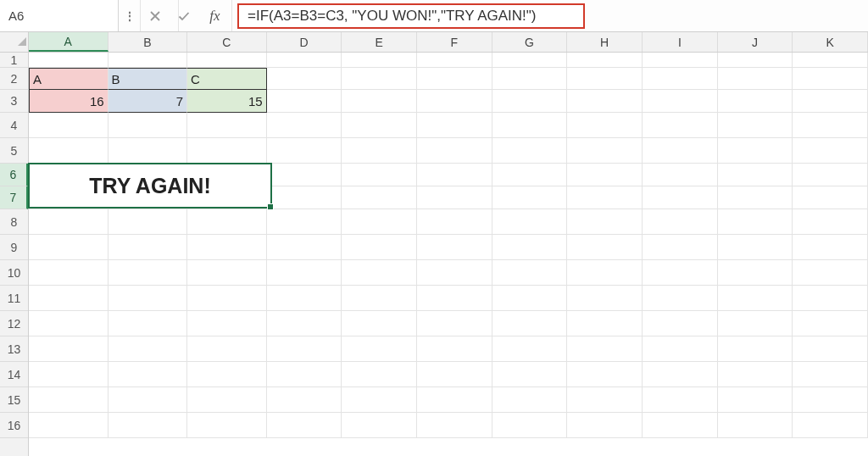 This screenshot has width=868, height=456. Describe the element at coordinates (680, 222) in the screenshot. I see `cell-I8` at that location.